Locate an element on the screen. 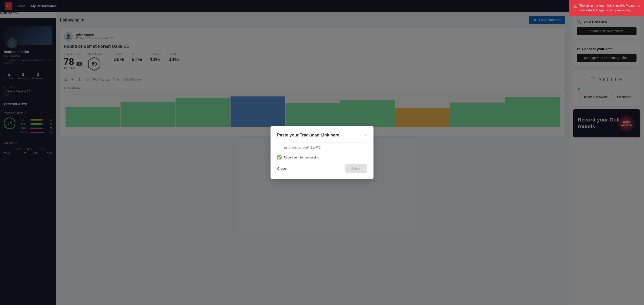 This screenshot has height=305, width=644. trackman-link-input is located at coordinates (322, 148).